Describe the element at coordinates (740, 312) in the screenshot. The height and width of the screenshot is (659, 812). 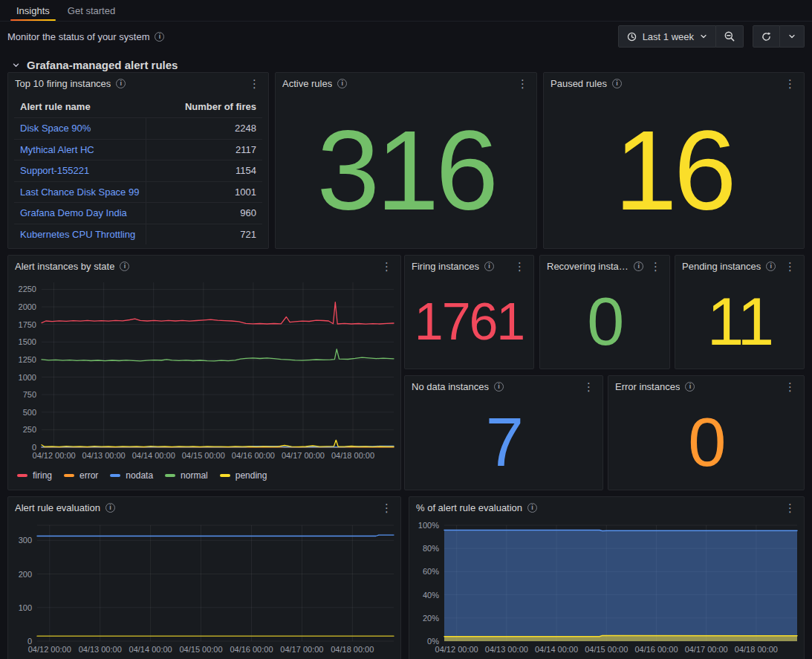
I see `panel-pending-instances: Pending instances i ⋮ 11` at that location.